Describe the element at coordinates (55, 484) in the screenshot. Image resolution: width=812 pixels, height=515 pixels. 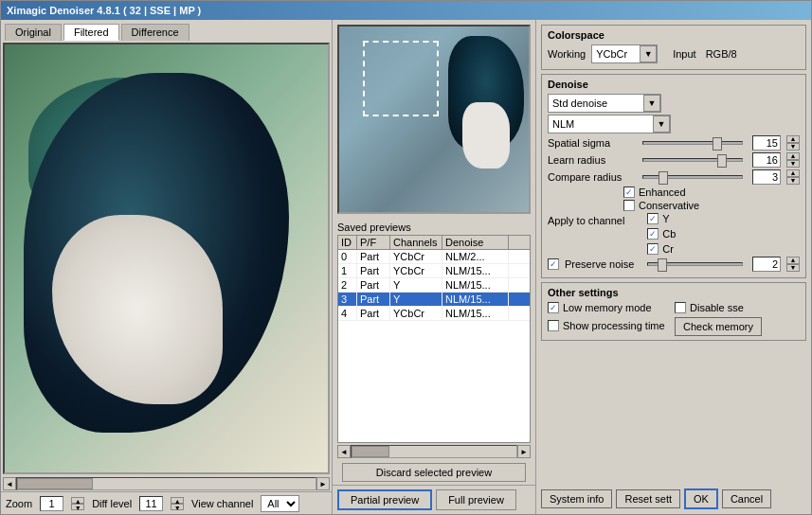
I see `h-scrollbar-thumb` at that location.